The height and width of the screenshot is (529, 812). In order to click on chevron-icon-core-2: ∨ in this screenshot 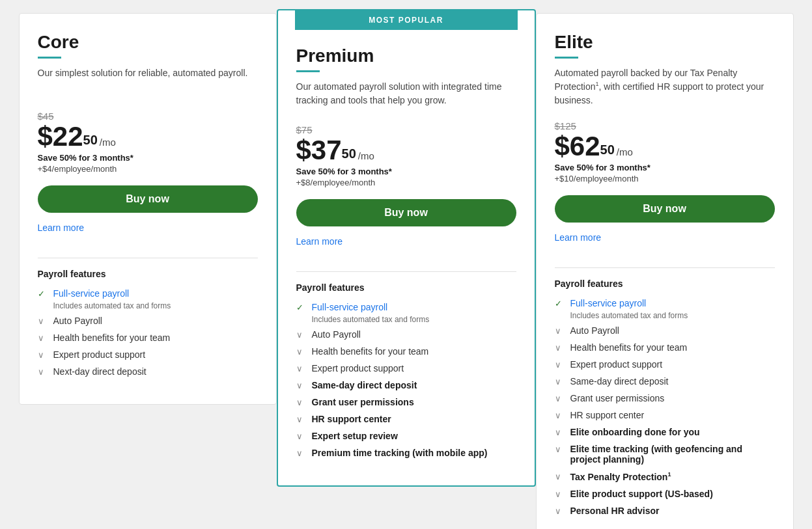, I will do `click(43, 338)`.